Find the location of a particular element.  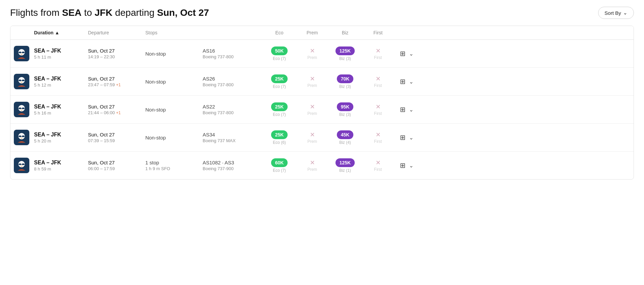

col-biz: 45K Biz (4) is located at coordinates (345, 137).